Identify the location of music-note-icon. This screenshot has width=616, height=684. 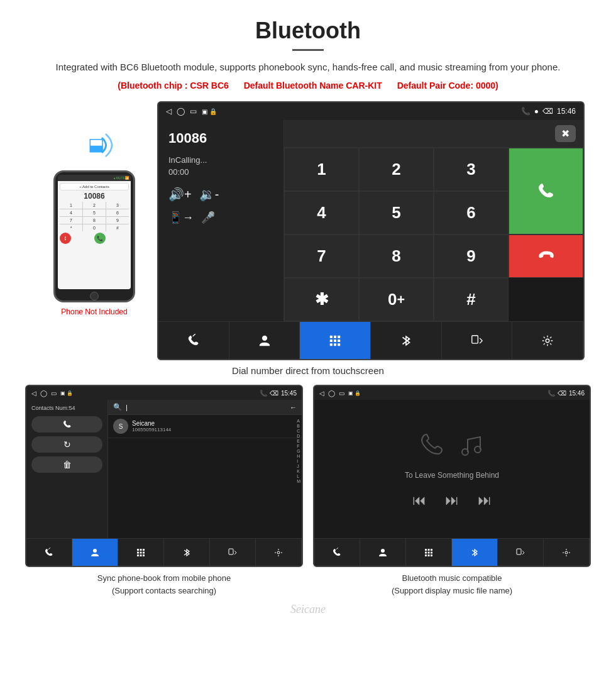
(471, 445).